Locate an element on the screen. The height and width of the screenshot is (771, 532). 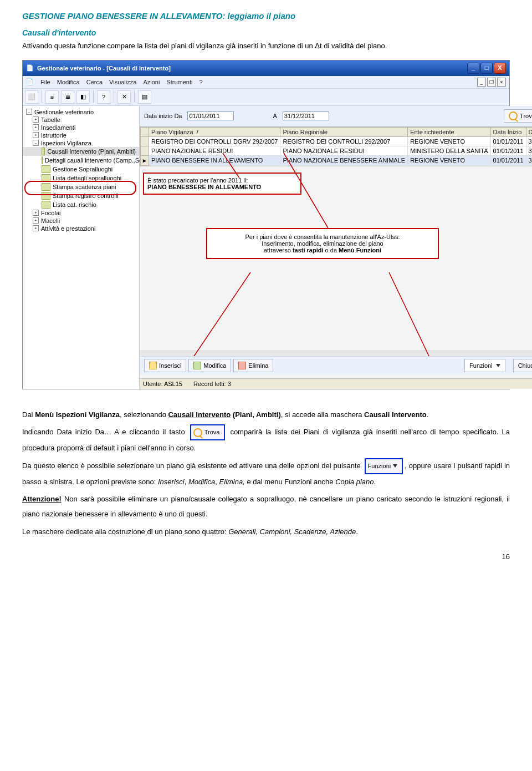
tree-lista-dettagli: Lista dettagli sopralluoghi is located at coordinates (87, 178).